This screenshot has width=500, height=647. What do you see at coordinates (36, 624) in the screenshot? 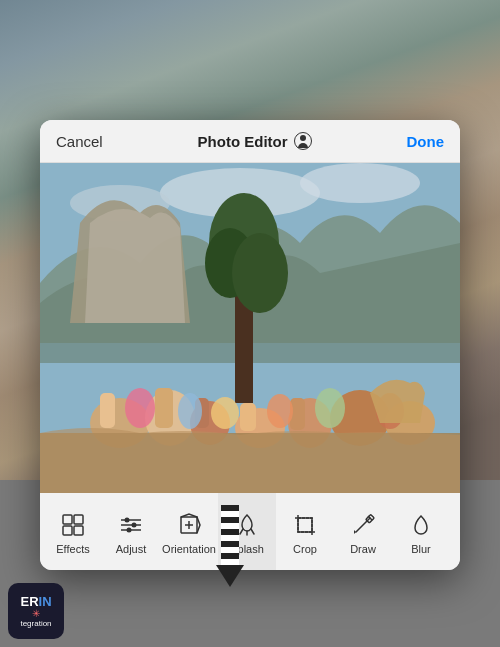
I see `logo-sub: tegration` at bounding box center [36, 624].